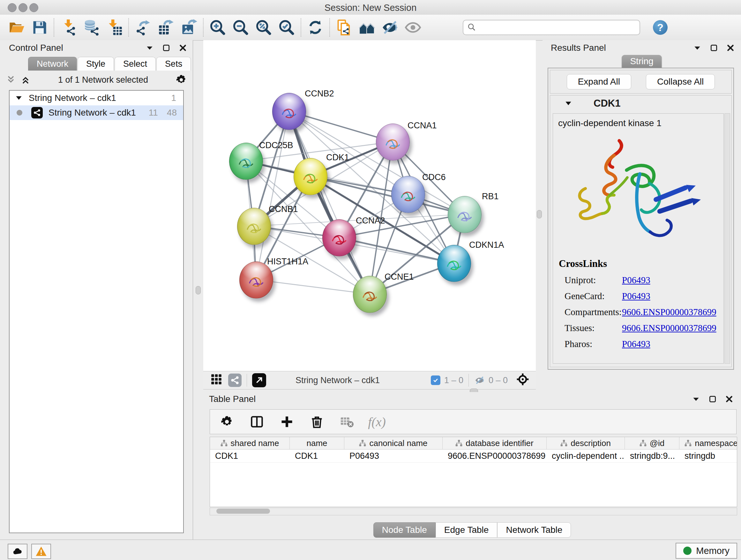 The height and width of the screenshot is (560, 741). I want to click on selected-checkbox-icon, so click(435, 380).